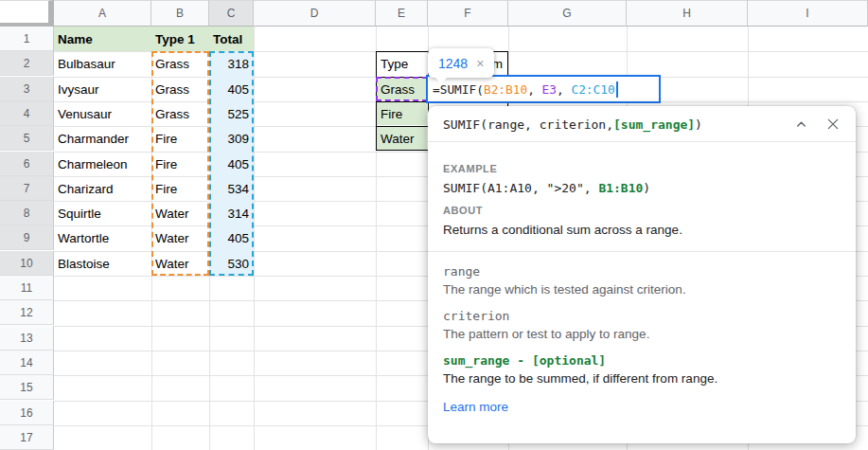  Describe the element at coordinates (505, 89) in the screenshot. I see `formula-segment: B2:B10` at that location.